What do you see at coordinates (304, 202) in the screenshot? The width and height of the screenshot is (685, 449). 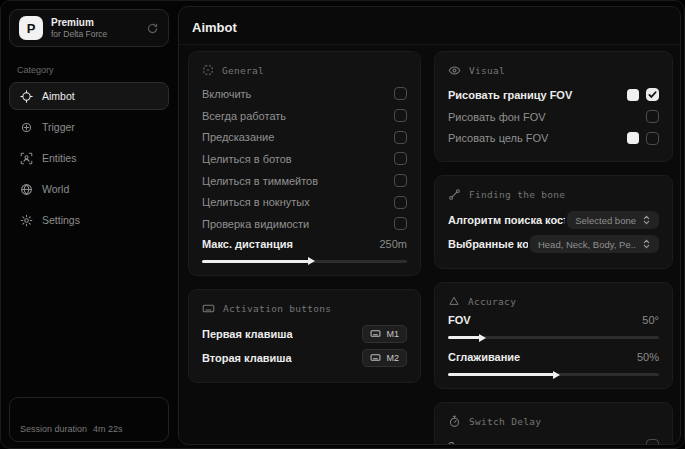 I see `toggle-row: Целиться в нокнутых` at bounding box center [304, 202].